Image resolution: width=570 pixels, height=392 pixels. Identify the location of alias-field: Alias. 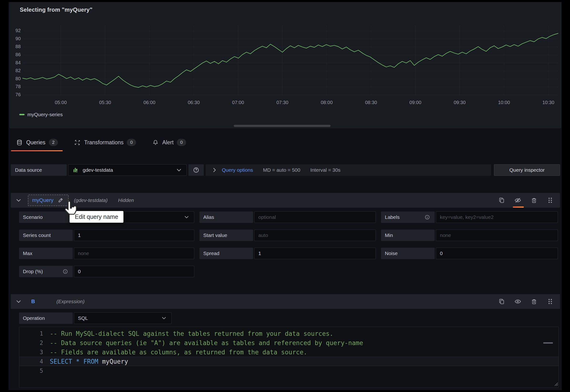
(288, 217).